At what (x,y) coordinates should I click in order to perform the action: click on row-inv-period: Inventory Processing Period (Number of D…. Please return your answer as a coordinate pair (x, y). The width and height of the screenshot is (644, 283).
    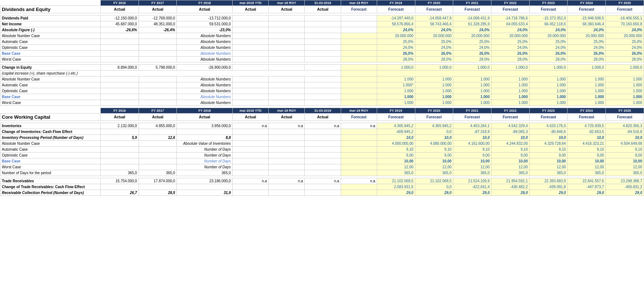
    Looking at the image, I should click on (322, 138).